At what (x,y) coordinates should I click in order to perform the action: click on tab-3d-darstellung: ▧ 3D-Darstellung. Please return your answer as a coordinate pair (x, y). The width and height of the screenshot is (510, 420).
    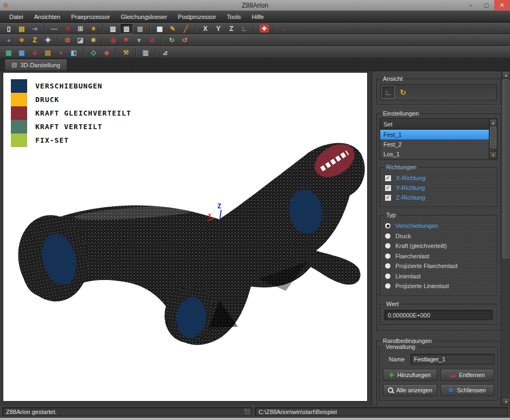
    Looking at the image, I should click on (36, 65).